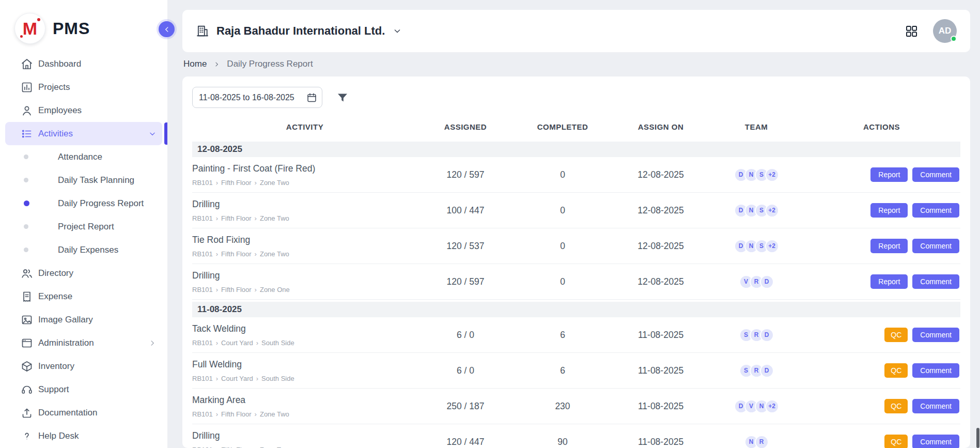 The height and width of the screenshot is (448, 980). Describe the element at coordinates (84, 343) in the screenshot. I see `sidebar-item-administration: Administration` at that location.